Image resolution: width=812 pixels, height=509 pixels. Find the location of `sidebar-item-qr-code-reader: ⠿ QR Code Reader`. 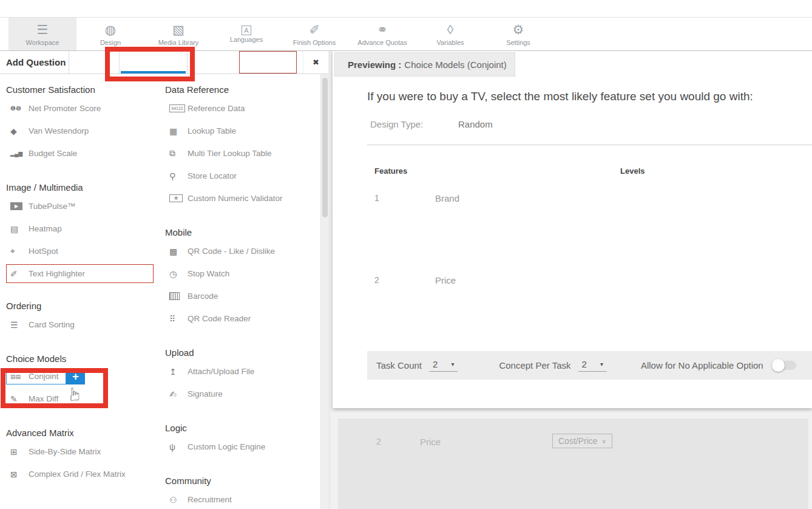

sidebar-item-qr-code-reader: ⠿ QR Code Reader is located at coordinates (242, 318).